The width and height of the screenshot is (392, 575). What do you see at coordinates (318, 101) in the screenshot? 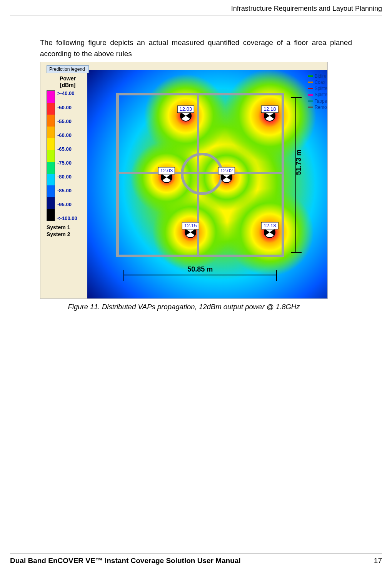
I see `map-legend-entry: Tappe` at bounding box center [318, 101].